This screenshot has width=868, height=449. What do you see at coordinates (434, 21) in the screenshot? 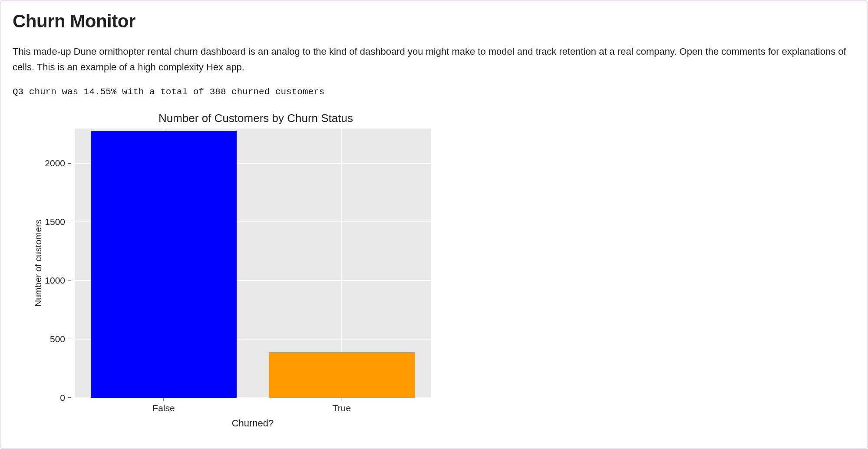
I see `page-title: Churn Monitor` at bounding box center [434, 21].